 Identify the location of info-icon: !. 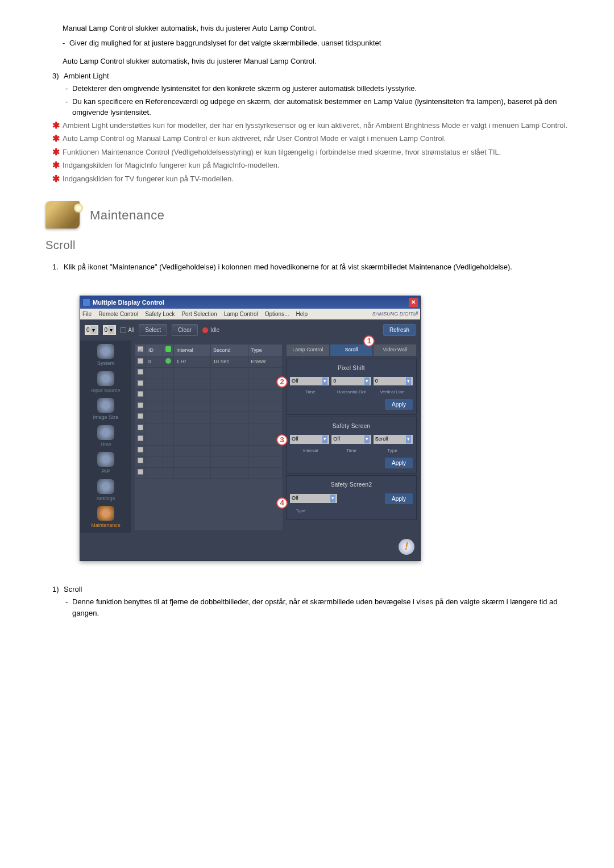
(406, 547).